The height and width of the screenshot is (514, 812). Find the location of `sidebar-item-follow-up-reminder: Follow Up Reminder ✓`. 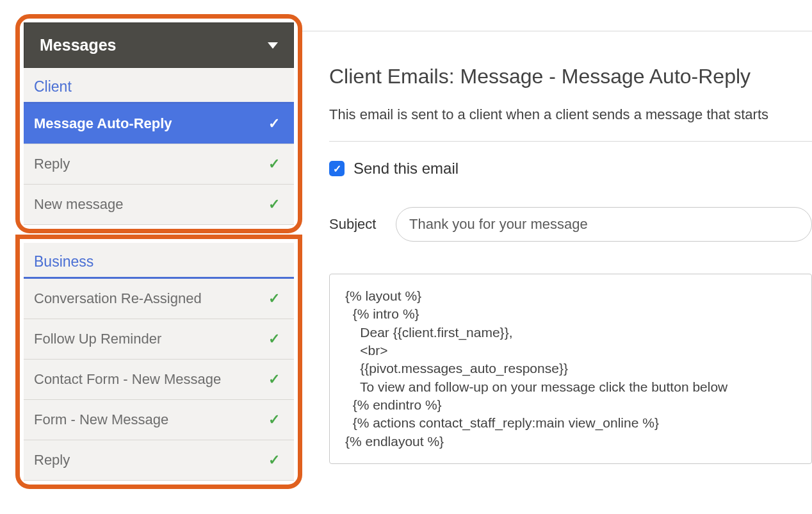

sidebar-item-follow-up-reminder: Follow Up Reminder ✓ is located at coordinates (159, 340).